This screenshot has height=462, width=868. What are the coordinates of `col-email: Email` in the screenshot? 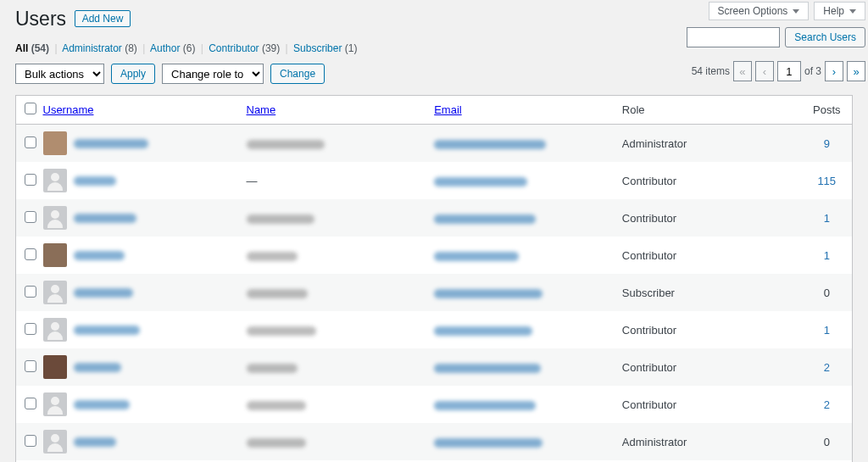 It's located at (448, 110).